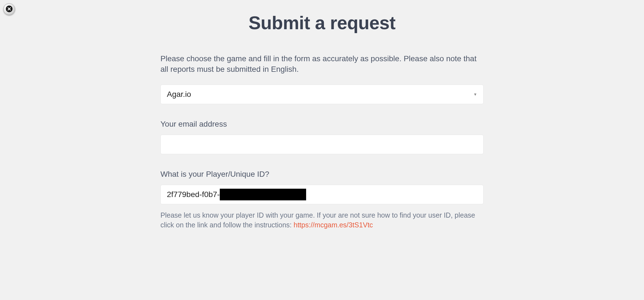  What do you see at coordinates (322, 64) in the screenshot?
I see `form-instructions: Please choose the game and fill in the f…` at bounding box center [322, 64].